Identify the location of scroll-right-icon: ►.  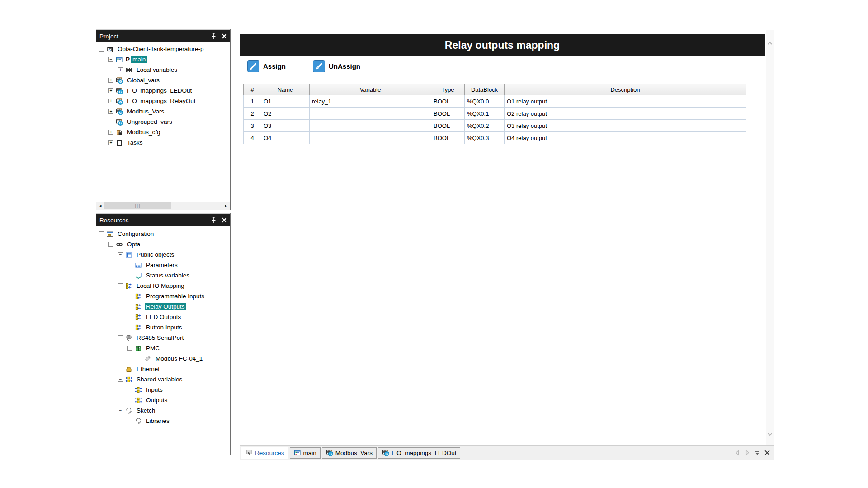
(226, 206).